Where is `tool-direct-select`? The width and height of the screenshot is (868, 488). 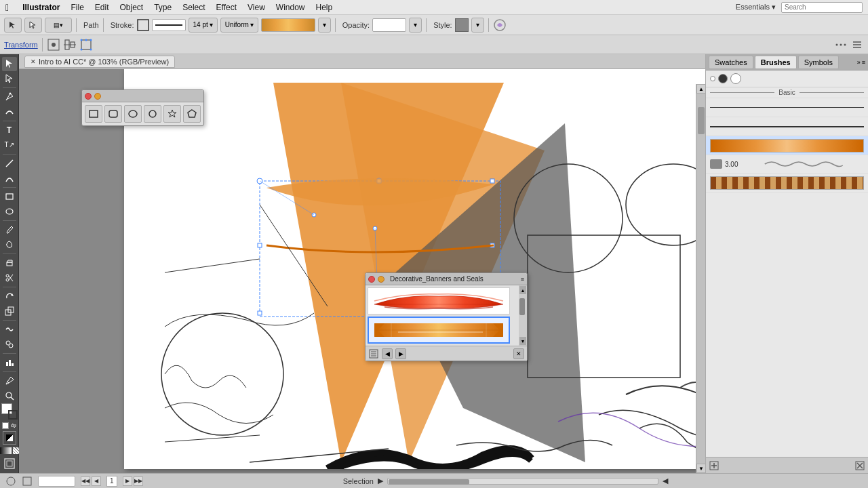 tool-direct-select is located at coordinates (9, 79).